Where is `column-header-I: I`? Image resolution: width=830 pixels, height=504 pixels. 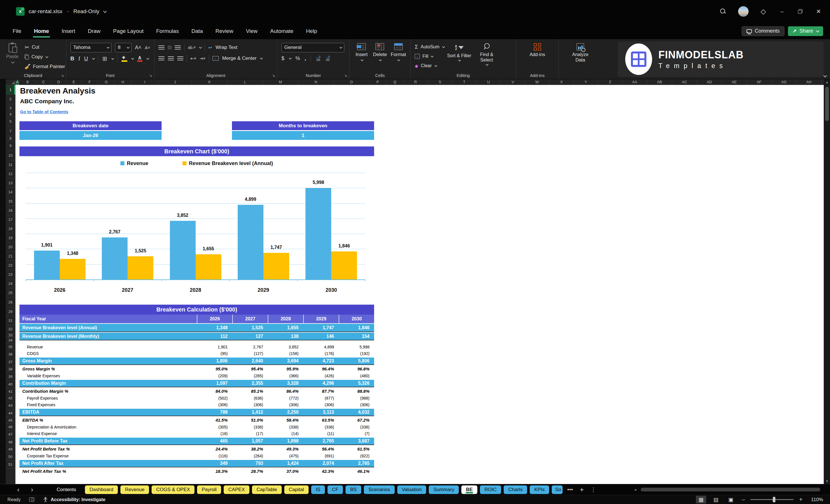
column-header-I: I is located at coordinates (145, 82).